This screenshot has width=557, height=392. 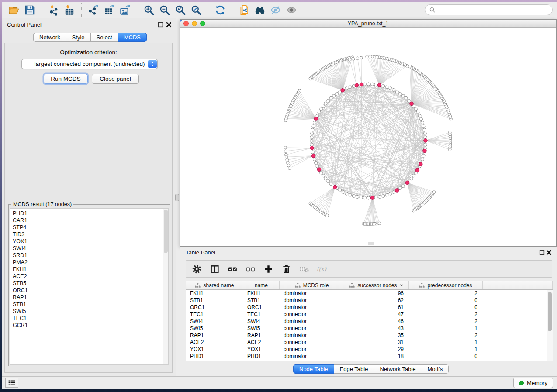 I want to click on table-row: TEC1TEC1connector472, so click(x=366, y=314).